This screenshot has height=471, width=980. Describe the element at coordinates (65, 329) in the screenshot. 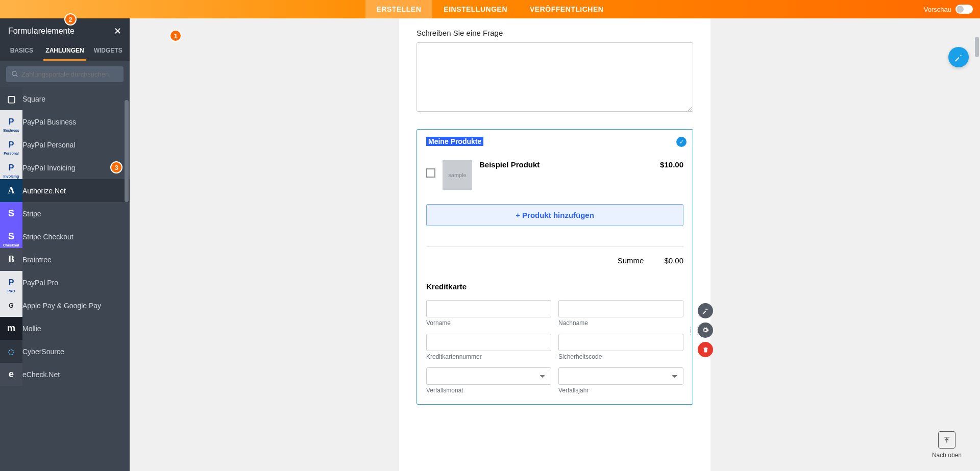

I see `gateway-item-mollie: mMollie` at that location.